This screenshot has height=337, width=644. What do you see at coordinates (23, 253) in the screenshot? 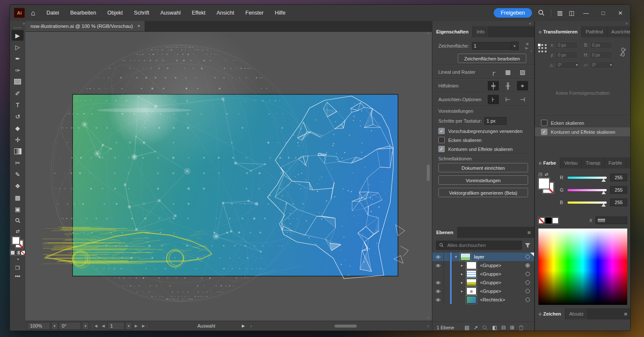
I see `none-mode-icon` at bounding box center [23, 253].